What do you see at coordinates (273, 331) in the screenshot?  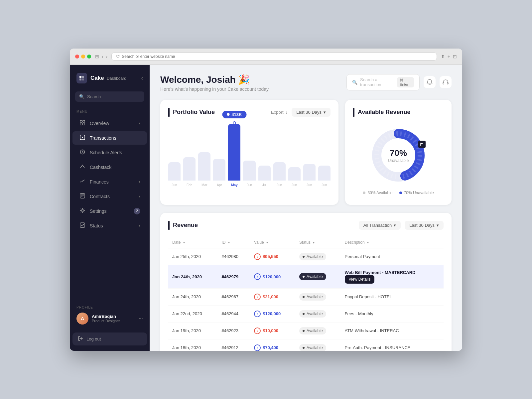 I see `cell-value: ↓ $10,000` at bounding box center [273, 331].